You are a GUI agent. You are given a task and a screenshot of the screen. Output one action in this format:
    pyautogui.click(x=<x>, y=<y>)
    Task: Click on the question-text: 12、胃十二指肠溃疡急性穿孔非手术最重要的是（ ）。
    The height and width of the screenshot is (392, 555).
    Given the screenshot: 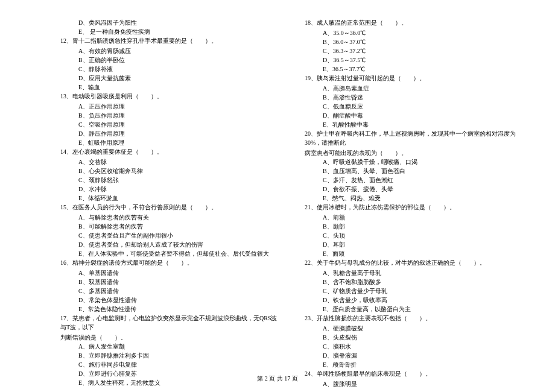 What is the action you would take?
    pyautogui.click(x=170, y=41)
    